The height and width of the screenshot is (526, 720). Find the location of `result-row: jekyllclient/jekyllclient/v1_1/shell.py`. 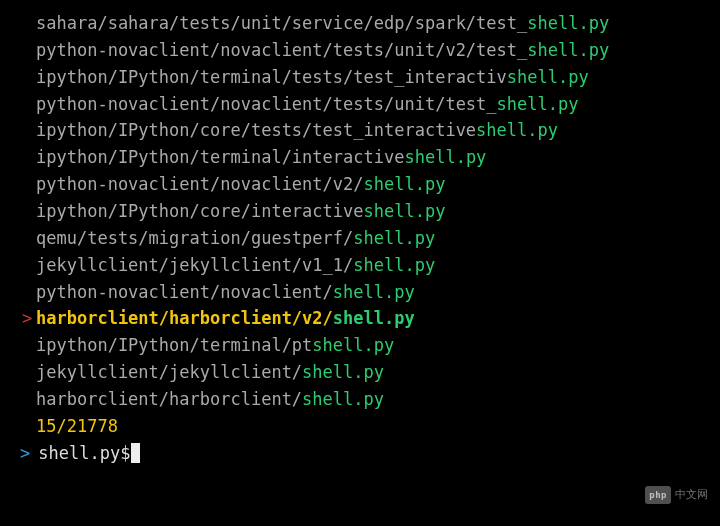

result-row: jekyllclient/jekyllclient/v1_1/shell.py is located at coordinates (368, 266).